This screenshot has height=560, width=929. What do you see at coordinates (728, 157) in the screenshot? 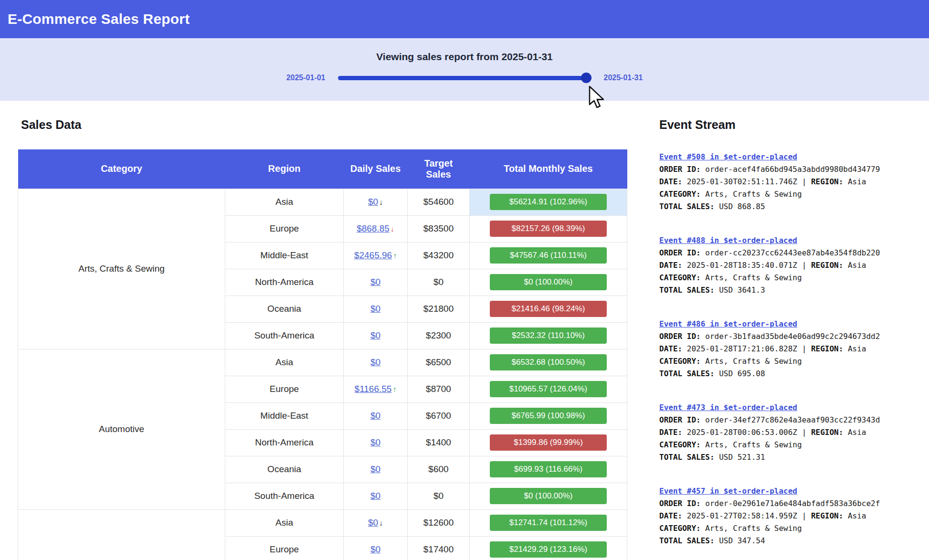
I see `event-link: Event #508 in $et-order-placed` at bounding box center [728, 157].